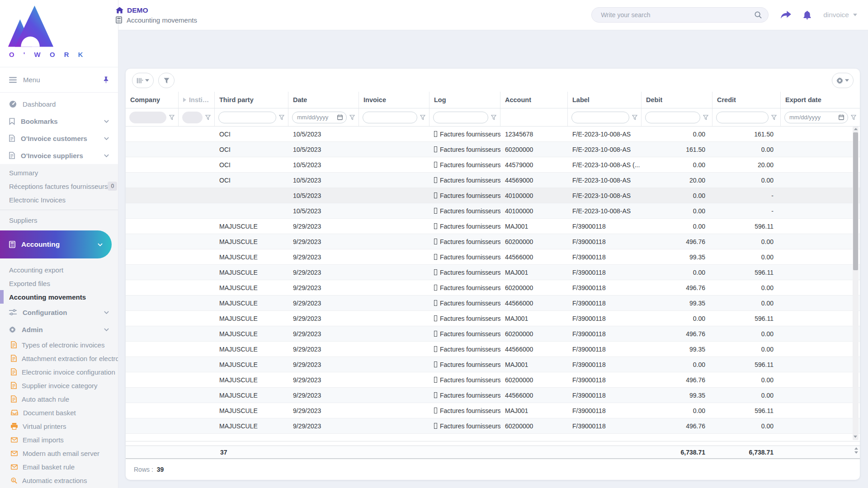 The width and height of the screenshot is (868, 488). What do you see at coordinates (166, 80) in the screenshot?
I see `filter-toggle-button` at bounding box center [166, 80].